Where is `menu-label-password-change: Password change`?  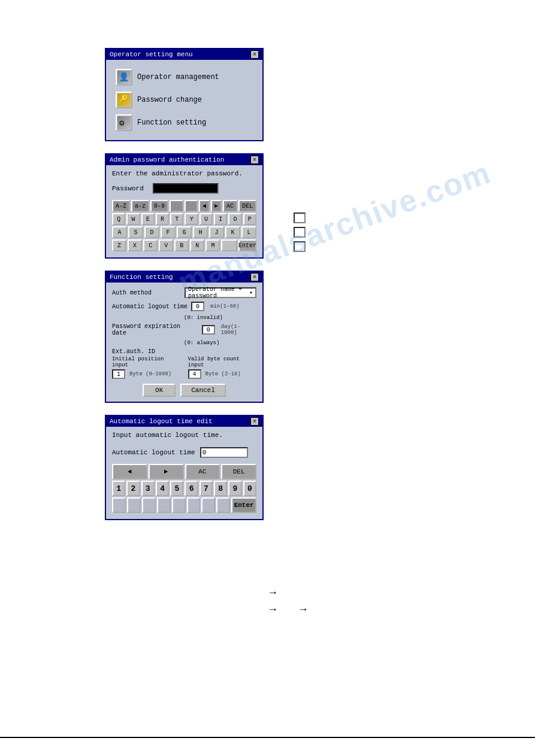
menu-label-password-change: Password change is located at coordinates (170, 100).